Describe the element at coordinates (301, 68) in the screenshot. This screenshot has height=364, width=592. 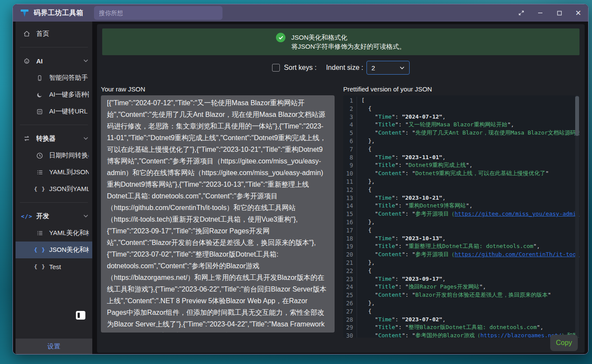
I see `sort-keys-label: Sort keys :` at that location.